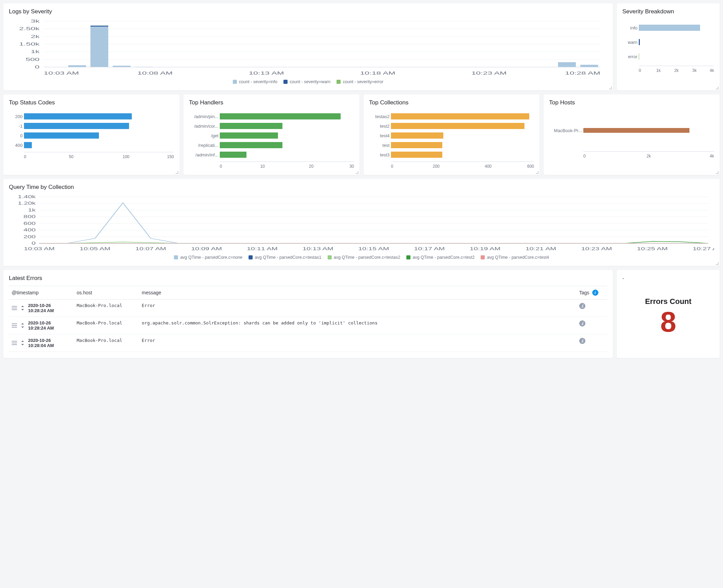 The width and height of the screenshot is (723, 588). What do you see at coordinates (668, 314) in the screenshot?
I see `panel-errors-count: . Errors Count 8` at bounding box center [668, 314].